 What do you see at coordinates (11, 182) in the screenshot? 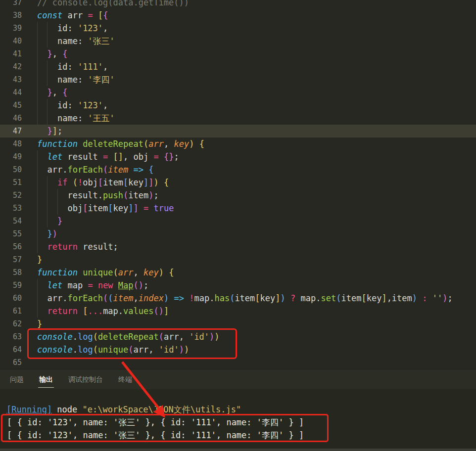
I see `line-number: 51` at bounding box center [11, 182].